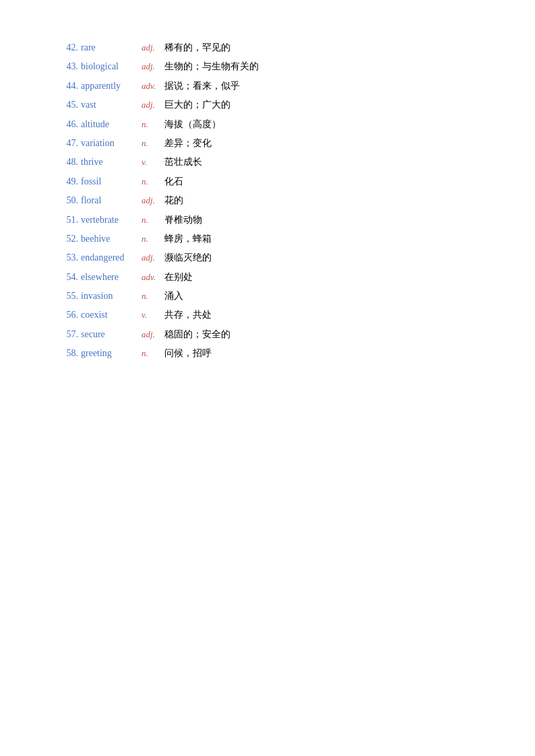  What do you see at coordinates (111, 220) in the screenshot?
I see `item-word: vertebrate` at bounding box center [111, 220].